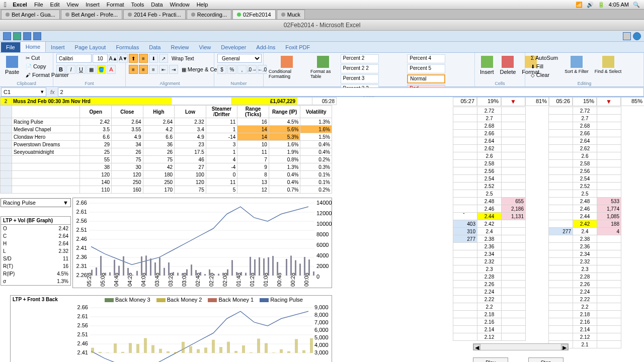  What do you see at coordinates (254, 14) in the screenshot?
I see `window-tab: 02Feb2014` at bounding box center [254, 14].